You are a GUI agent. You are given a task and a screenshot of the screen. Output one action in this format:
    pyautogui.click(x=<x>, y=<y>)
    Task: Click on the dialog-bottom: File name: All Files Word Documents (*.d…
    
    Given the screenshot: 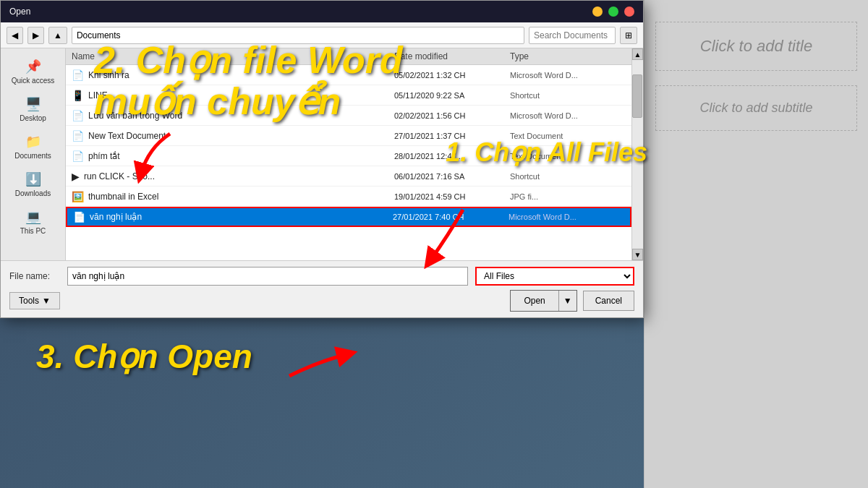 What is the action you would take?
    pyautogui.click(x=322, y=289)
    